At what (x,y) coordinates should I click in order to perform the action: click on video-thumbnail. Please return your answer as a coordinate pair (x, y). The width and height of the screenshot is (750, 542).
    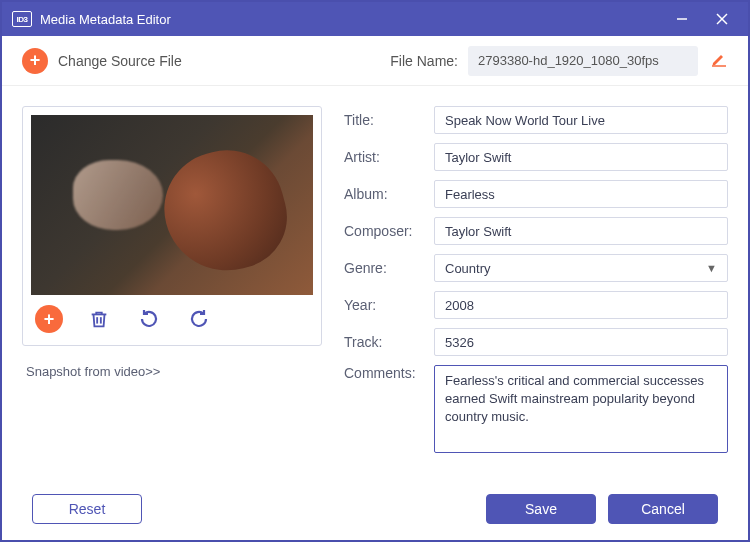
    Looking at the image, I should click on (172, 205).